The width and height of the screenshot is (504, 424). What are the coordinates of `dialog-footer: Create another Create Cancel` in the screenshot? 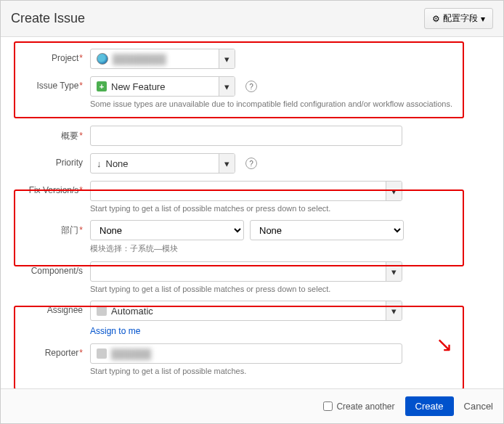 It's located at (252, 406).